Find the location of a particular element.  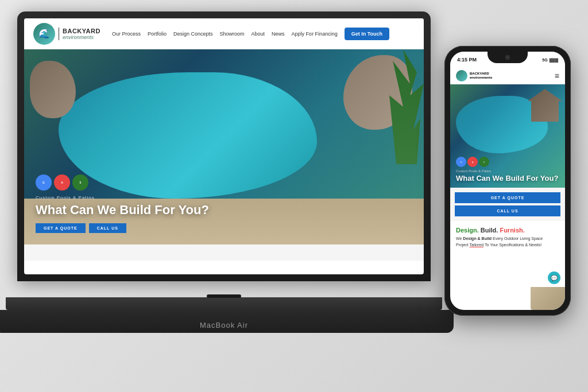

nav-item-portfolio: Portfolio is located at coordinates (157, 34).